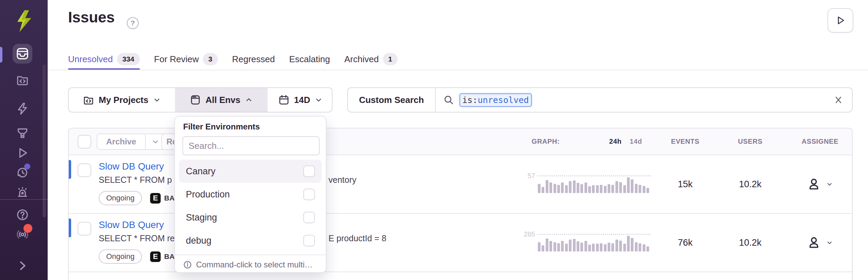  What do you see at coordinates (254, 59) in the screenshot?
I see `tab-label: Regressed` at bounding box center [254, 59].